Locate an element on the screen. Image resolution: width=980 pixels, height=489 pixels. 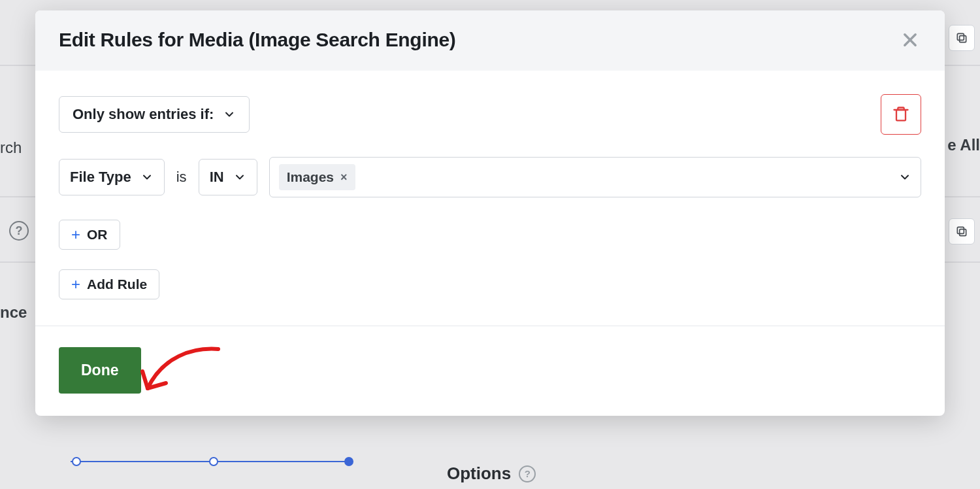
or-label: OR is located at coordinates (97, 235).